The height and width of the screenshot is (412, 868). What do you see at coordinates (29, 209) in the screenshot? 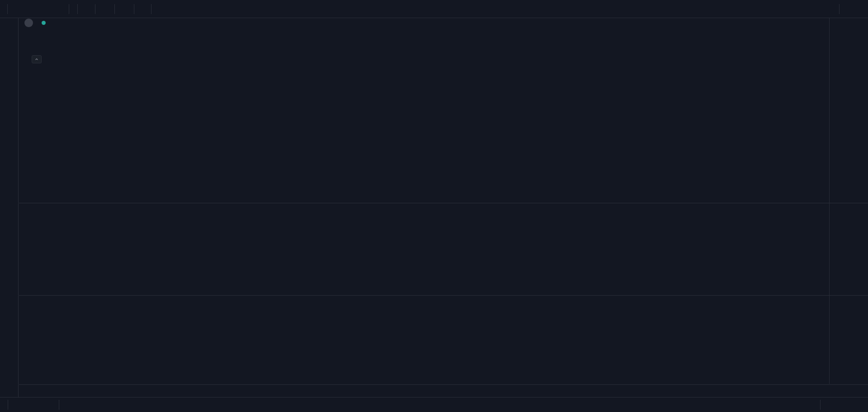
I see `stoch-legend` at bounding box center [29, 209].